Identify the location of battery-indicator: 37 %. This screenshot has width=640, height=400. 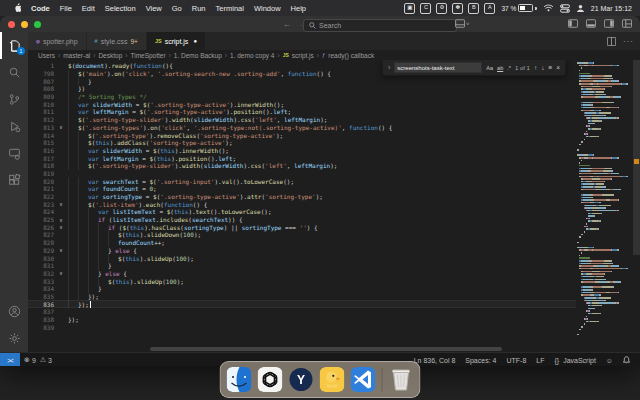
(518, 8).